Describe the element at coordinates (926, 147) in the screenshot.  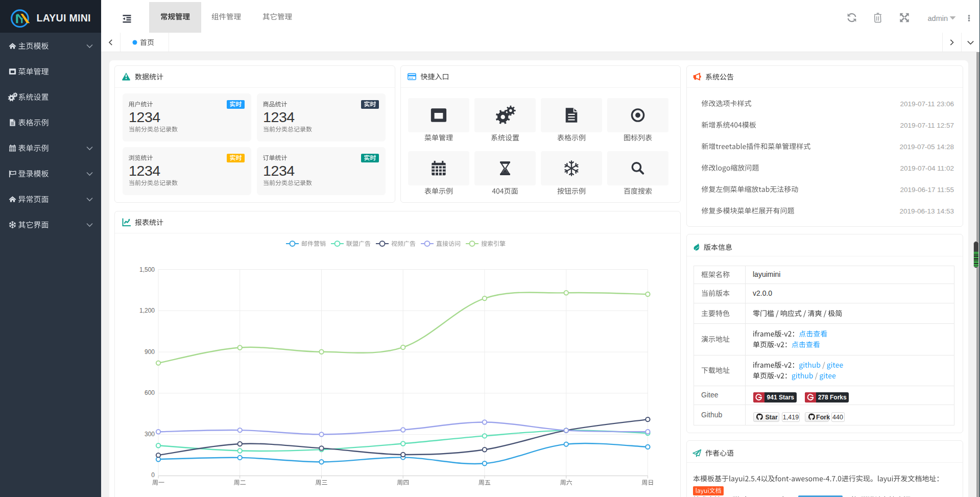
I see `svg-text: 2019-07-05 14:28` at that location.